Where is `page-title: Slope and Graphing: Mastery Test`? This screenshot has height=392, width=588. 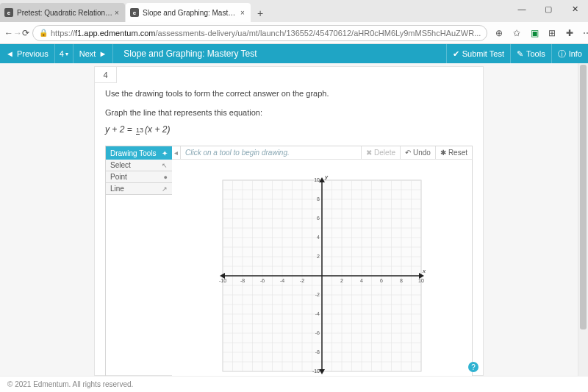
page-title: Slope and Graphing: Mastery Test is located at coordinates (185, 54).